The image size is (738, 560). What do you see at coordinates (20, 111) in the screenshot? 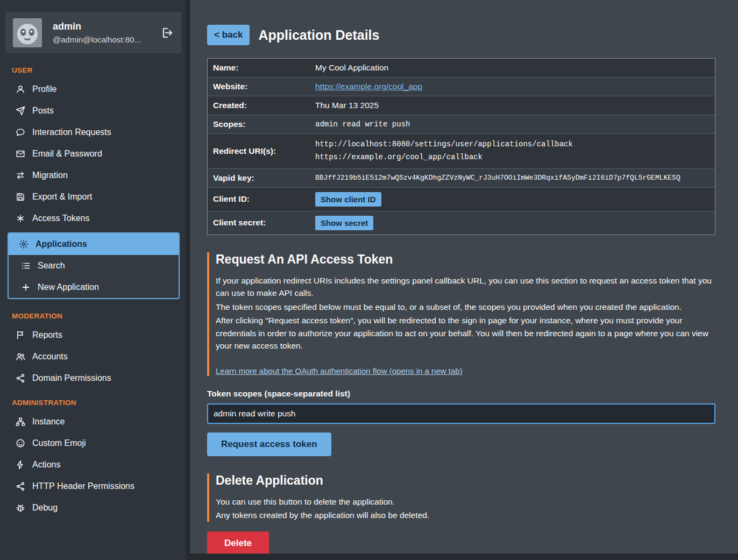
I see `paper-plane-icon` at bounding box center [20, 111].